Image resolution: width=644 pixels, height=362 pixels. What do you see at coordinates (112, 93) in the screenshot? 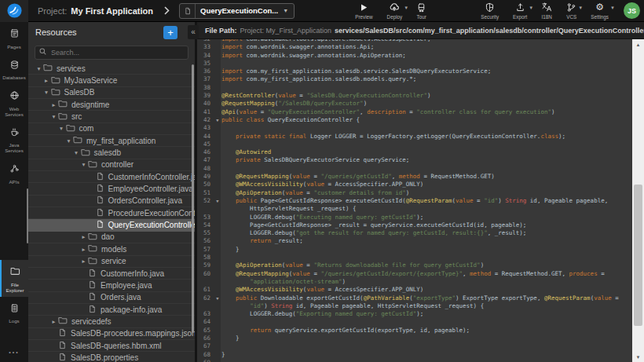
I see `tree-item: ▼SalesDB` at bounding box center [112, 93].